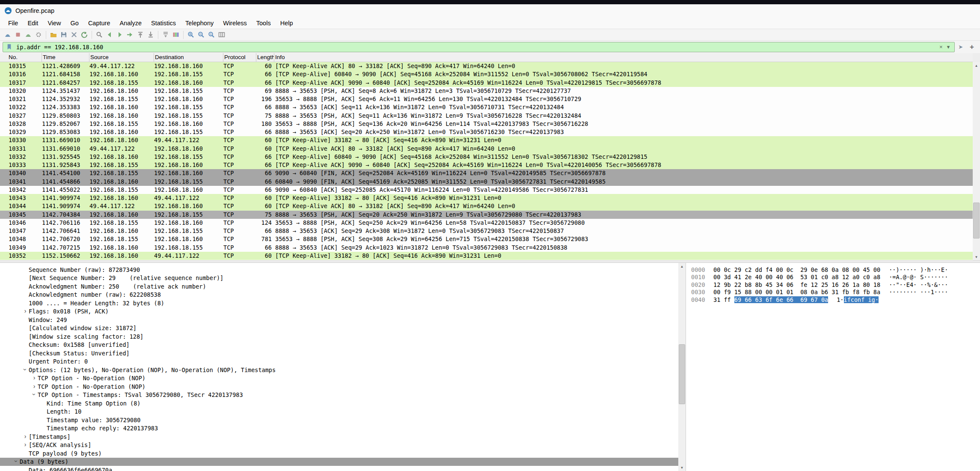 Image resolution: width=980 pixels, height=471 pixels. Describe the element at coordinates (140, 35) in the screenshot. I see `go-first-packet-icon` at that location.